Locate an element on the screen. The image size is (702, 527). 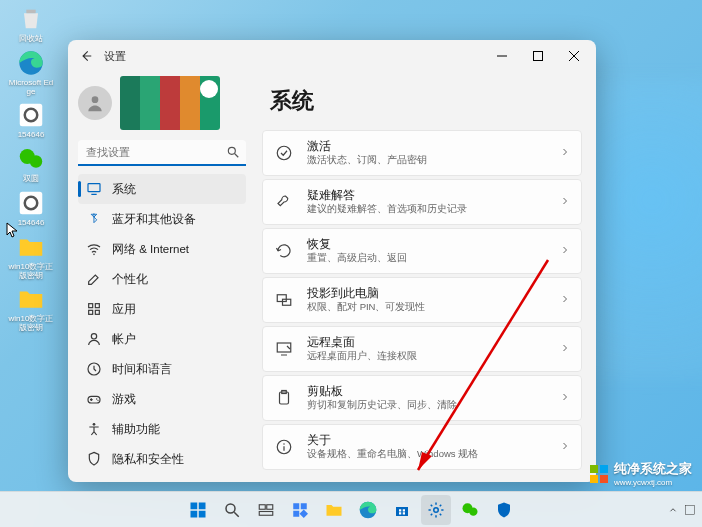
watermark: 纯净系统之家 www.ycwxtj.com is located at coordinates (641, 474).